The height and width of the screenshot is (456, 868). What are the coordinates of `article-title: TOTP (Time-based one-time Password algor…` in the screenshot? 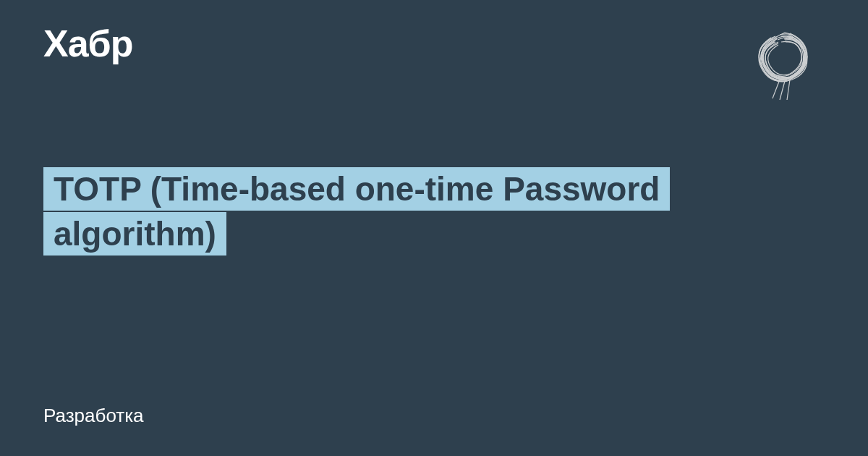 It's located at (357, 211).